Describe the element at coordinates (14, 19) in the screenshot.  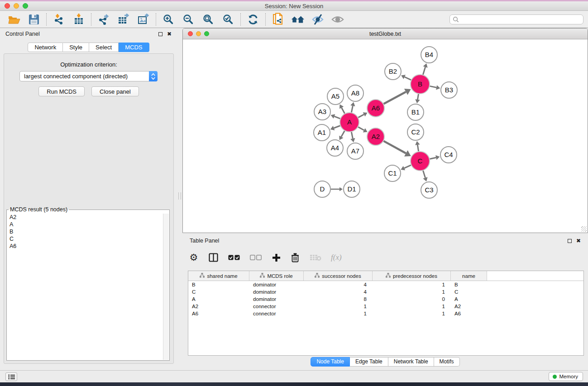
I see `open-session-icon` at that location.